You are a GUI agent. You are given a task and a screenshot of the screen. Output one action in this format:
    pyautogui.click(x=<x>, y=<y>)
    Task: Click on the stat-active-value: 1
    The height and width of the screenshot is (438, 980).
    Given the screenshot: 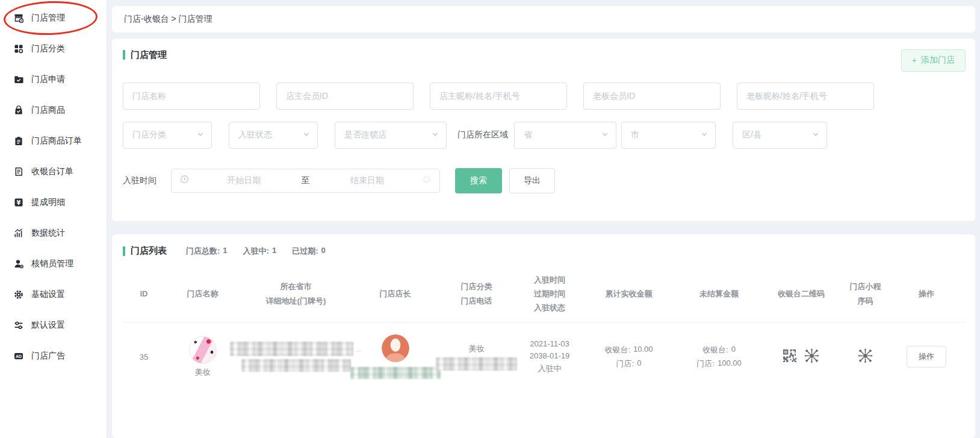 What is the action you would take?
    pyautogui.click(x=274, y=251)
    